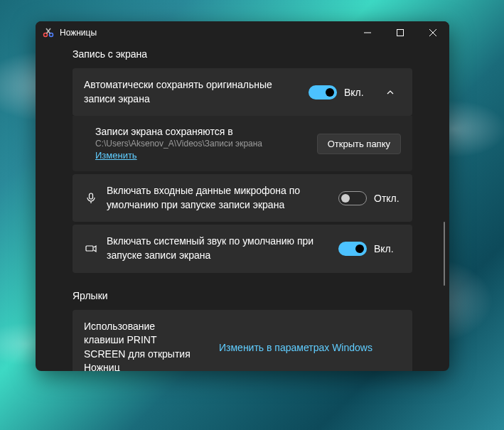  I want to click on chevron-up-icon, so click(390, 92).